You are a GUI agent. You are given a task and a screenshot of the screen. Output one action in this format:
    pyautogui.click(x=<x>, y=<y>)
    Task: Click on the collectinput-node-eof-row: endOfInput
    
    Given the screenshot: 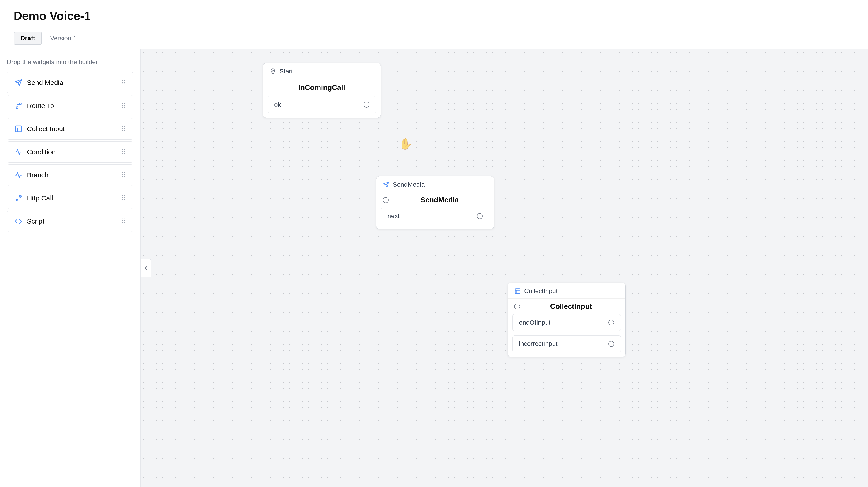 What is the action you would take?
    pyautogui.click(x=567, y=323)
    